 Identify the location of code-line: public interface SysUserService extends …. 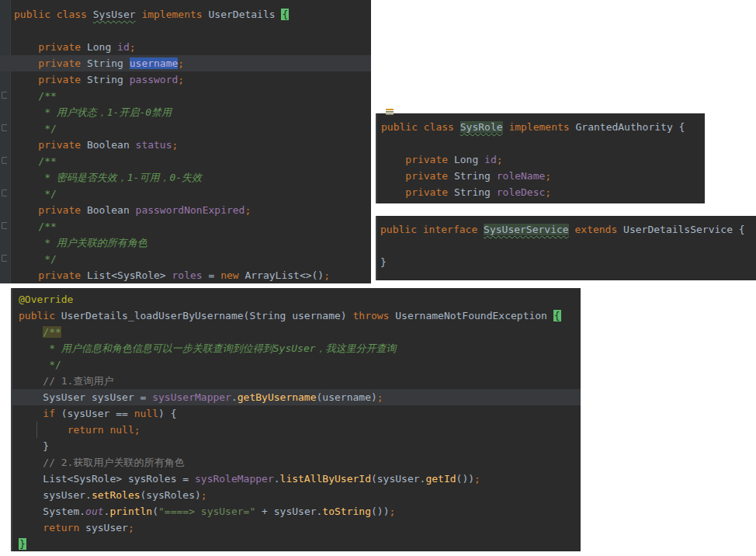
(566, 230).